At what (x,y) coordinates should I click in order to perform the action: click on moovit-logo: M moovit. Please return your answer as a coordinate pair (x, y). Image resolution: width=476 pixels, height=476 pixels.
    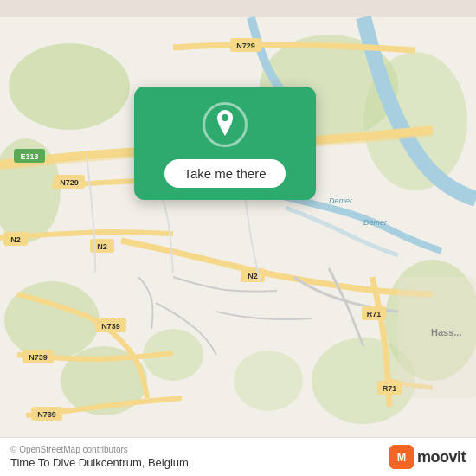
    Looking at the image, I should click on (428, 457).